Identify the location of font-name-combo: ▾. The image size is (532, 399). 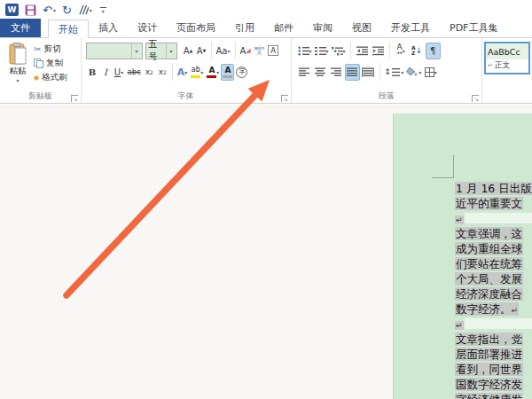
(114, 51).